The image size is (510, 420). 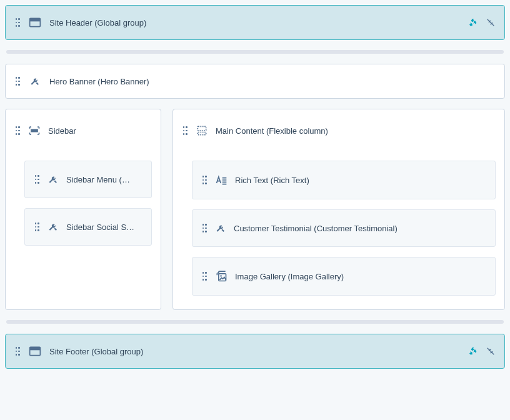 What do you see at coordinates (99, 81) in the screenshot?
I see `hero-banner-label: Hero Banner (Hero Banner)` at bounding box center [99, 81].